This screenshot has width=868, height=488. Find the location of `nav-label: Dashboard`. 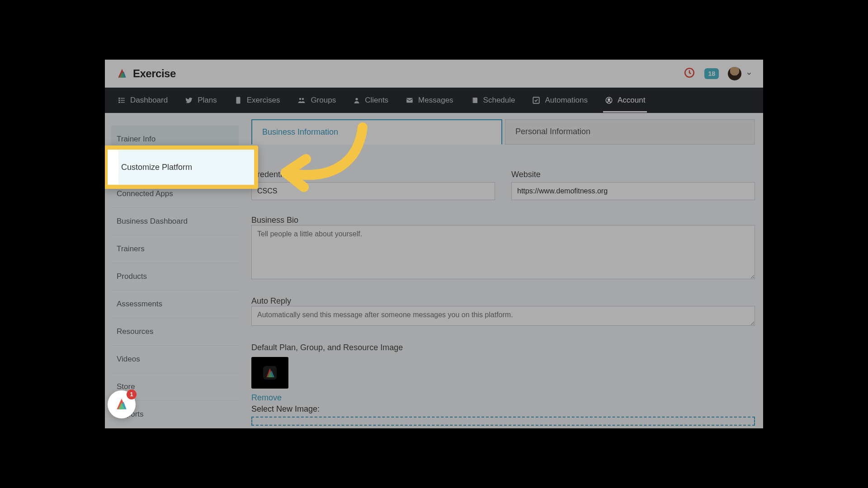

nav-label: Dashboard is located at coordinates (149, 100).